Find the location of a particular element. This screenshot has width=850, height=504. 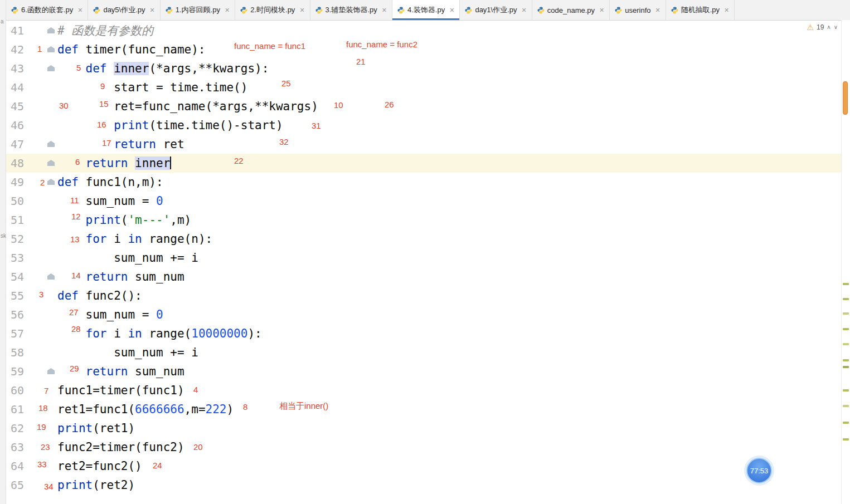

next-issue-icon: ∨ is located at coordinates (836, 27).